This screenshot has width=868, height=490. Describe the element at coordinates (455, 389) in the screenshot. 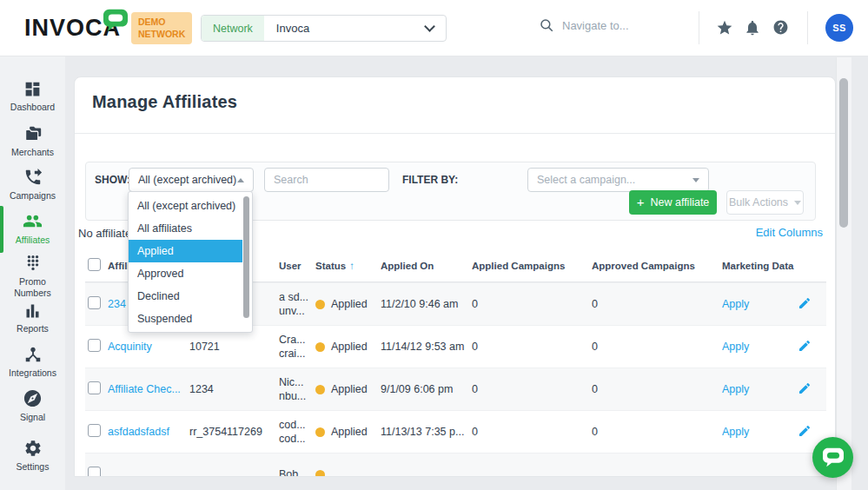

I see `table-row: Affiliate Chec... 1234 Nic...nbu... Appl…` at that location.